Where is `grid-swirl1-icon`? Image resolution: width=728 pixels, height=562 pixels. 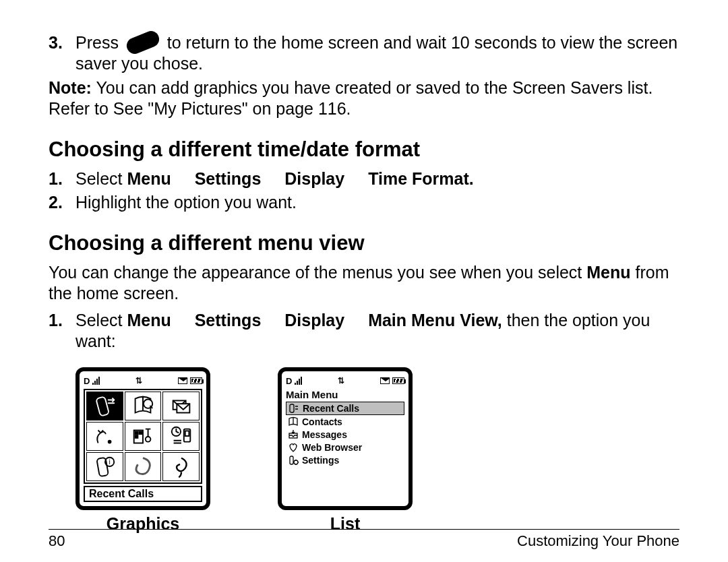
grid-swirl1-icon is located at coordinates (143, 466).